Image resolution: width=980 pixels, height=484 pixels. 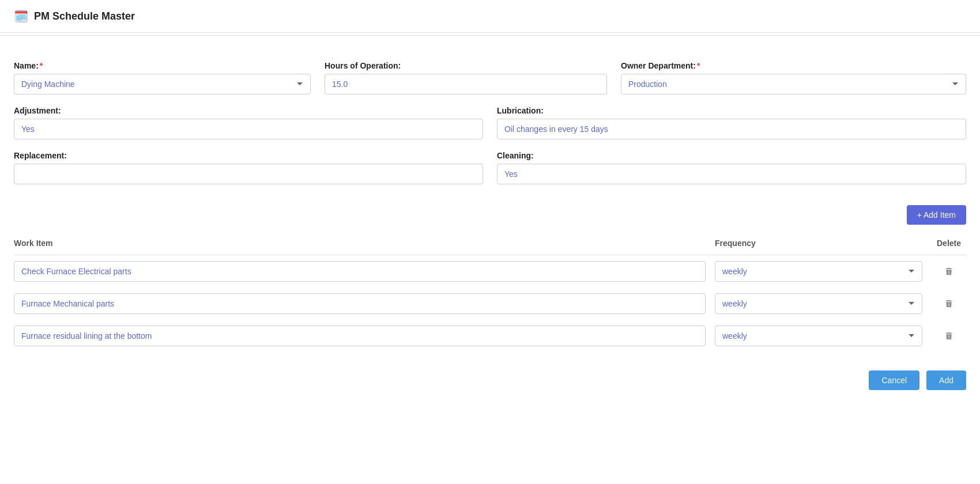 I want to click on col-frequency: Frequency, so click(x=819, y=243).